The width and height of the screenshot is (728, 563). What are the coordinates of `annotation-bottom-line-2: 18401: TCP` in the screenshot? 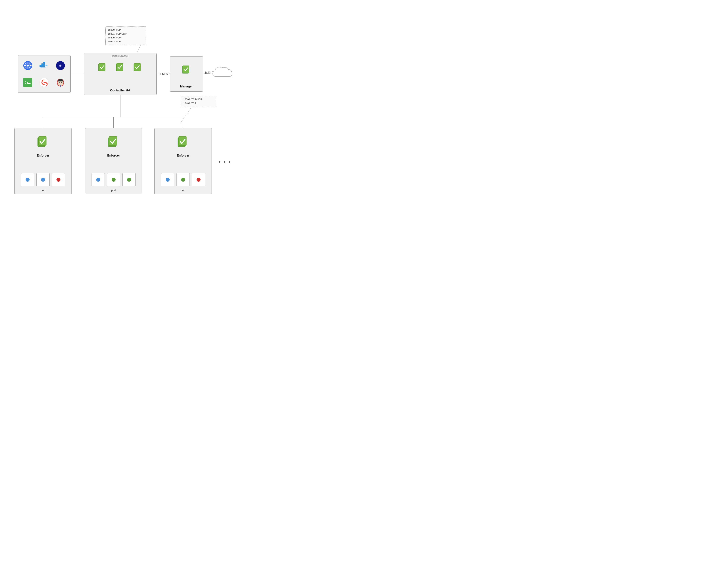 It's located at (199, 103).